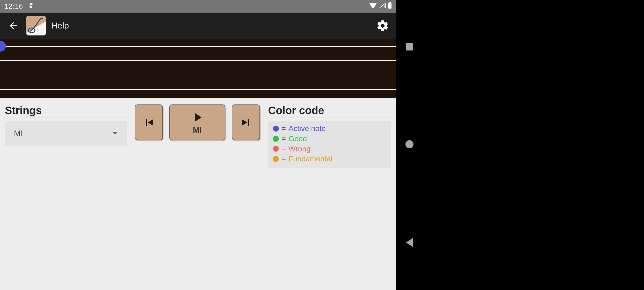  Describe the element at coordinates (31, 6) in the screenshot. I see `status-app-icon` at that location.